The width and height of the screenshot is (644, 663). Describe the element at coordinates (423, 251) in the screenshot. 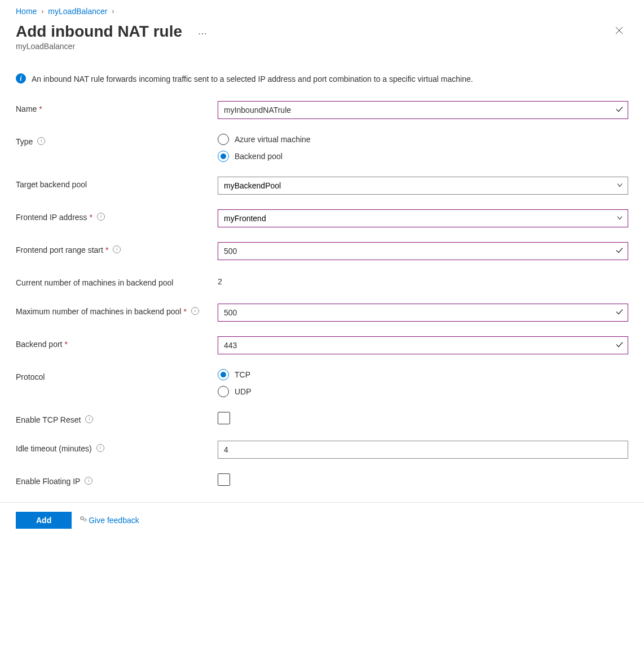

I see `frontend-port-start-input` at that location.